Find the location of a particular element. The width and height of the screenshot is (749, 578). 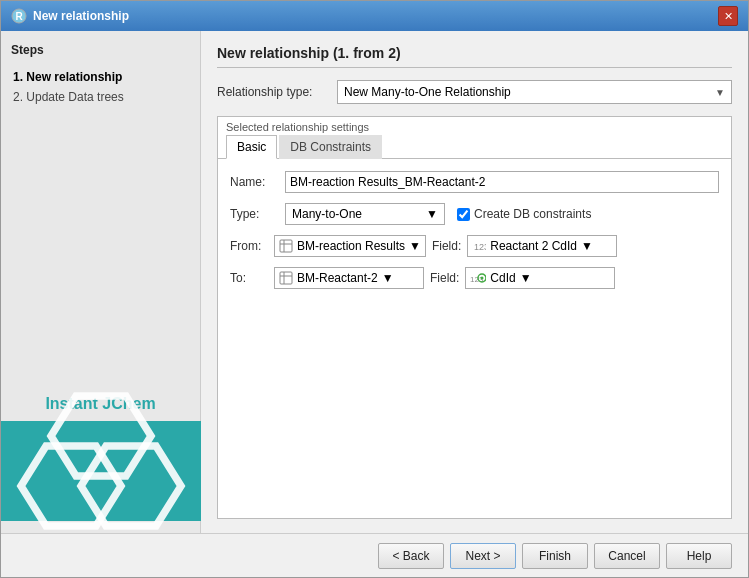

hex-icon is located at coordinates (101, 452).